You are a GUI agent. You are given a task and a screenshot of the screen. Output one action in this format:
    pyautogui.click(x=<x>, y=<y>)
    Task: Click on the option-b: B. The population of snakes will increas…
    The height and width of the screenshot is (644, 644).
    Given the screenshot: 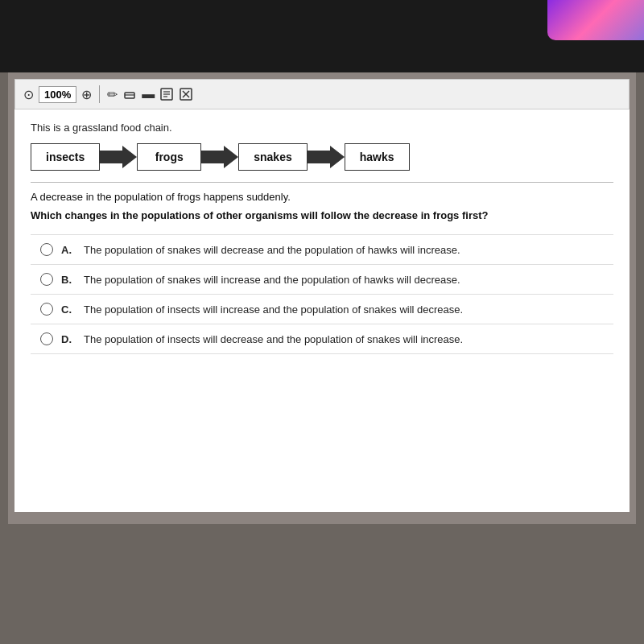 What is the action you would take?
    pyautogui.click(x=322, y=279)
    